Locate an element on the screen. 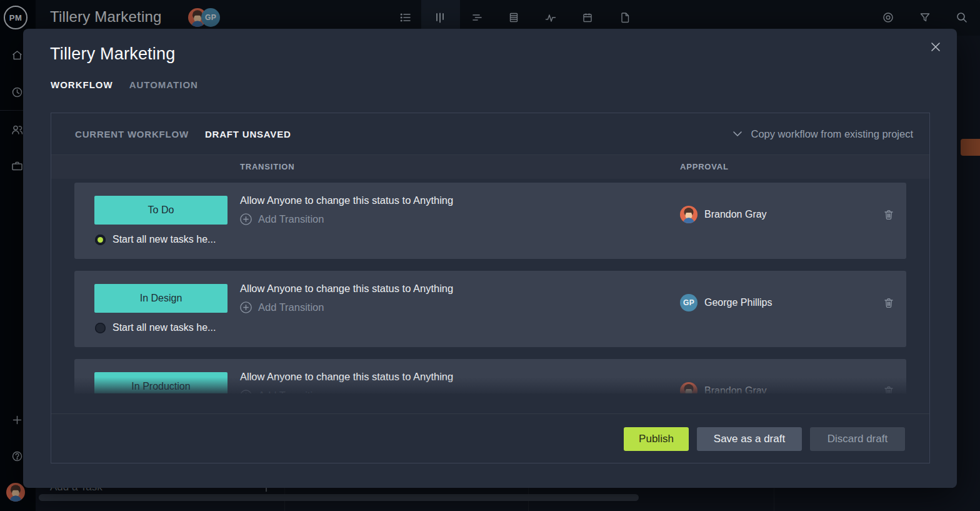 This screenshot has width=980, height=511. status-column: In Production is located at coordinates (158, 377).